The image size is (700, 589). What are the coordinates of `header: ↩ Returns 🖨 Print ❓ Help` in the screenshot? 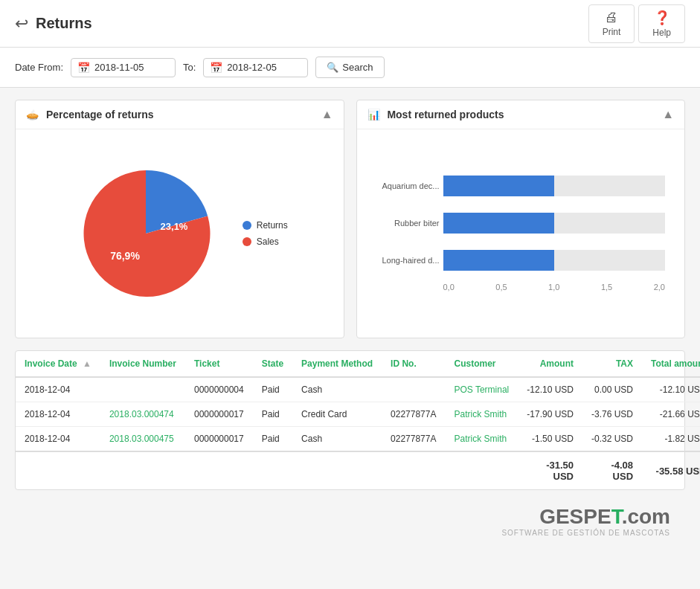 It's located at (350, 24).